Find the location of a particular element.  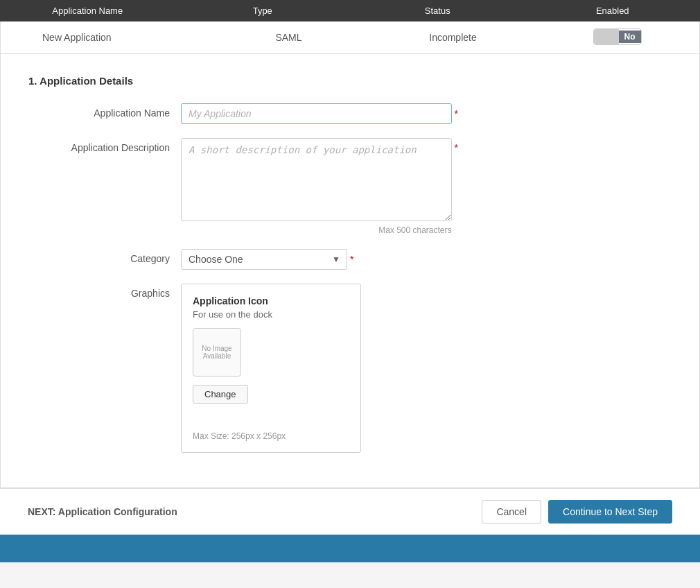

table-row: New Application SAML Incomplete No is located at coordinates (350, 37).